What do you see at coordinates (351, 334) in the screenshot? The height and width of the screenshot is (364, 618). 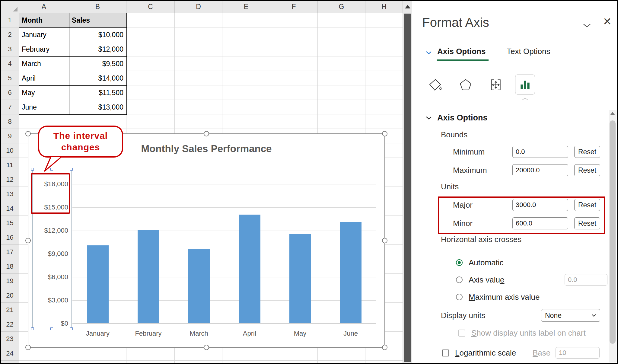 I see `x-axis-label: June` at bounding box center [351, 334].